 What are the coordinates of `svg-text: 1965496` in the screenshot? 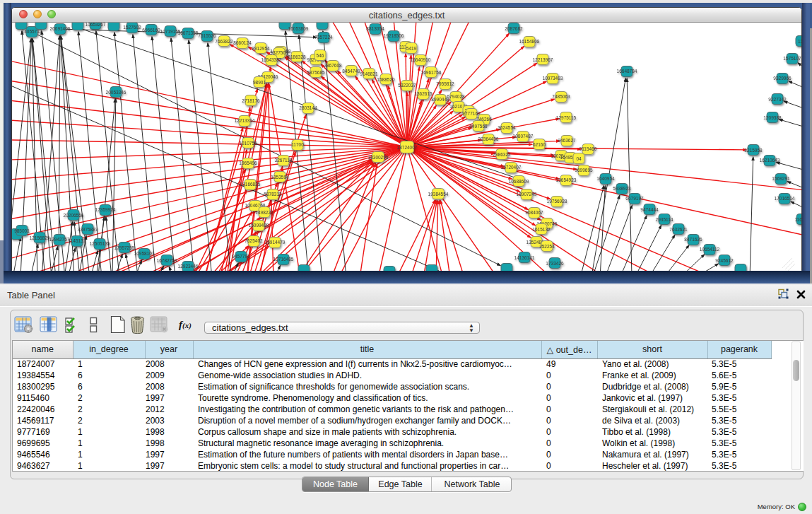 It's located at (248, 163).